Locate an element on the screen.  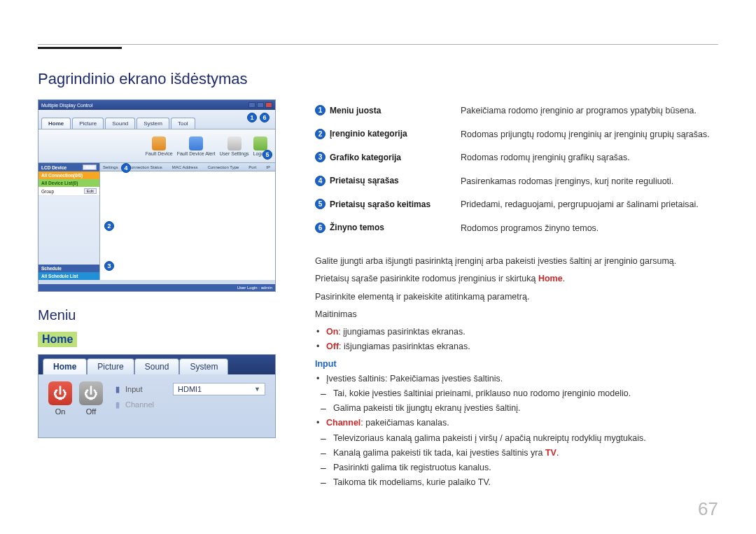
sidebar-schedule-head: Schedule is located at coordinates (69, 269).